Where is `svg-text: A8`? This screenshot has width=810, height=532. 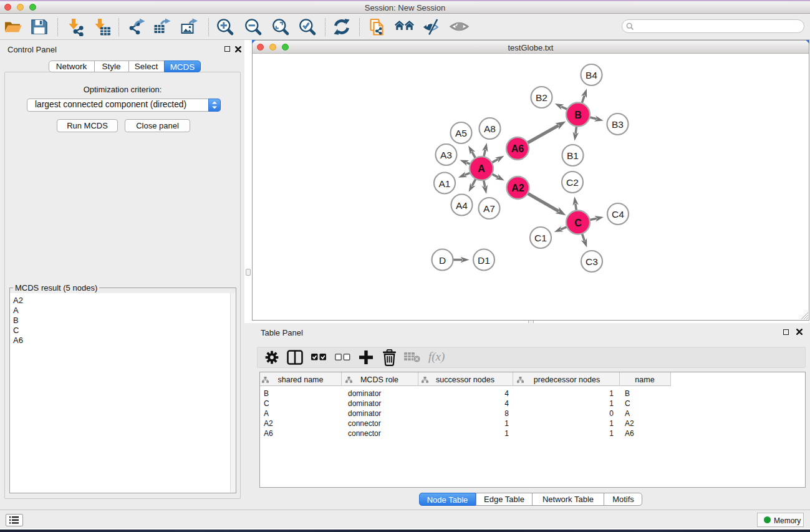 svg-text: A8 is located at coordinates (490, 128).